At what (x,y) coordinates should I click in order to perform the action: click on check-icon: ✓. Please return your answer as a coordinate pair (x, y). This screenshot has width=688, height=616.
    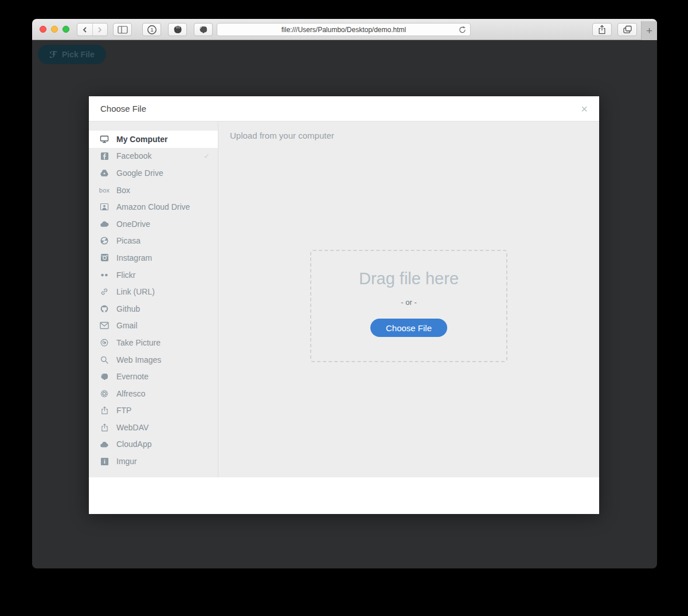
    Looking at the image, I should click on (206, 156).